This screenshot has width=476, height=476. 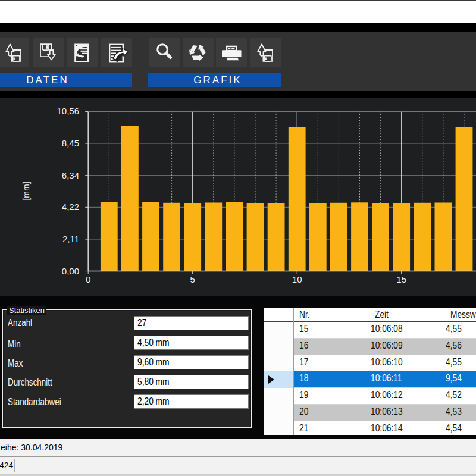 What do you see at coordinates (68, 111) in the screenshot?
I see `svg-text: 10,56` at bounding box center [68, 111].